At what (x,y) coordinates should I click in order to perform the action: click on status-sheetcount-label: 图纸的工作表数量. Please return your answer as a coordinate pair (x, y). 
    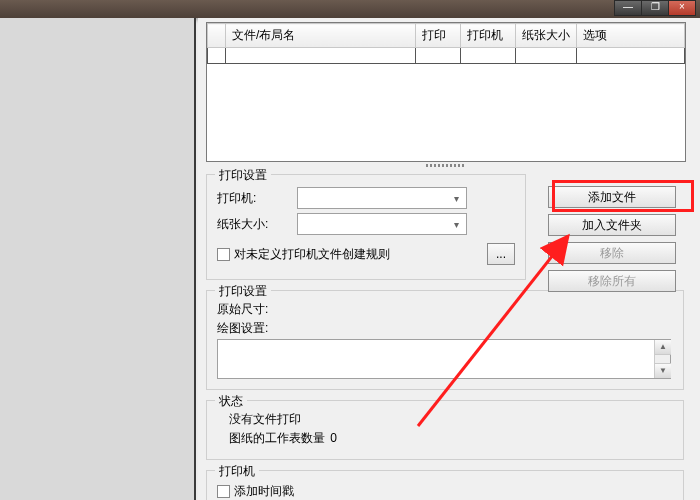
    Looking at the image, I should click on (277, 438).